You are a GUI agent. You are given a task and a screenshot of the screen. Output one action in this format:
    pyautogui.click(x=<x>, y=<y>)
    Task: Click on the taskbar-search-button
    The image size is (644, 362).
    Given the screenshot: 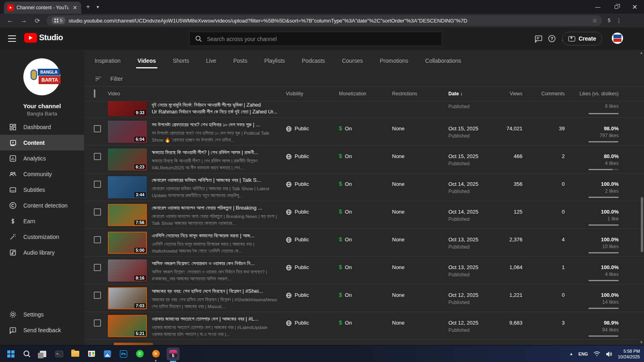 What is the action you would take?
    pyautogui.click(x=27, y=354)
    